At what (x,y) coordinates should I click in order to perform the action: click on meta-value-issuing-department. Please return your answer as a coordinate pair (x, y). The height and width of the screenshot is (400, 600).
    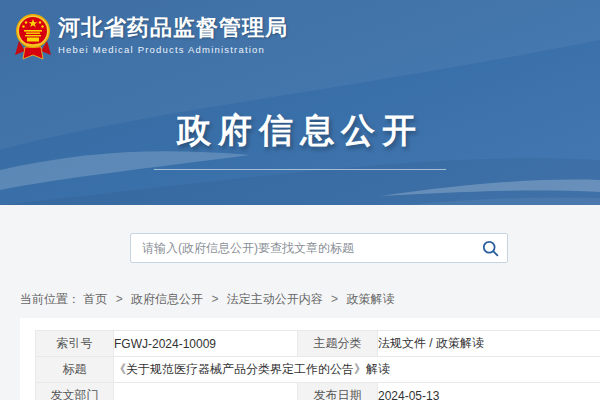
    Looking at the image, I should click on (206, 392).